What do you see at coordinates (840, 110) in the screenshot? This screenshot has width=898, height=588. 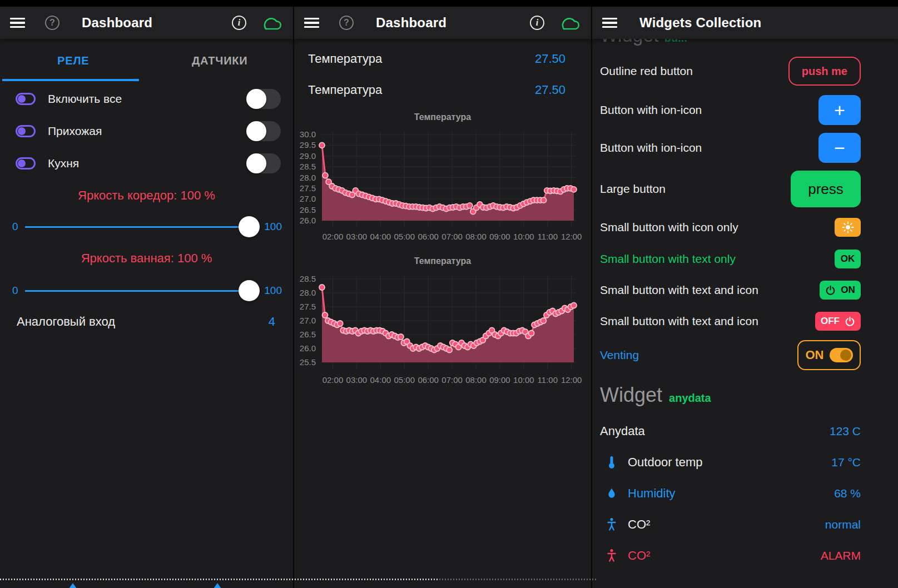 I see `plus-button: +` at bounding box center [840, 110].